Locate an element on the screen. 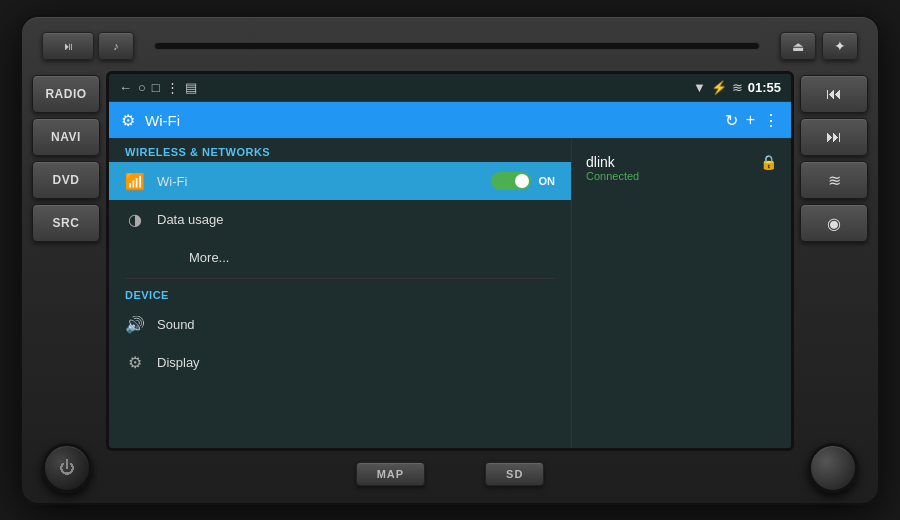 The image size is (900, 520). wifi-item-icon: 📶 is located at coordinates (135, 182).